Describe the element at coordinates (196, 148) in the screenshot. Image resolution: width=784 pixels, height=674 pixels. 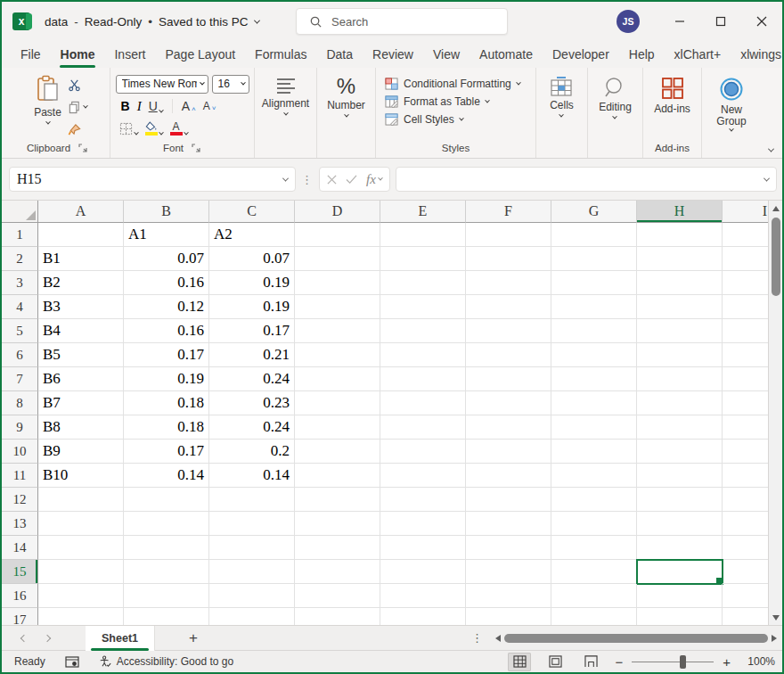
I see `font-dialog-launcher` at that location.